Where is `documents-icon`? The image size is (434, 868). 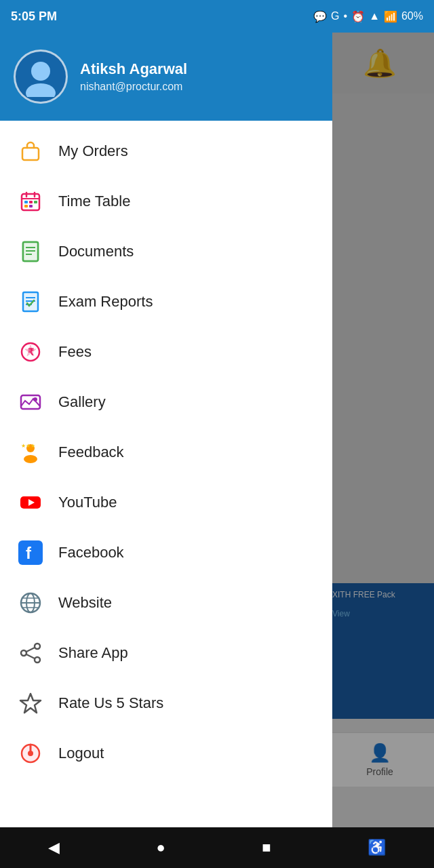 documents-icon is located at coordinates (31, 252).